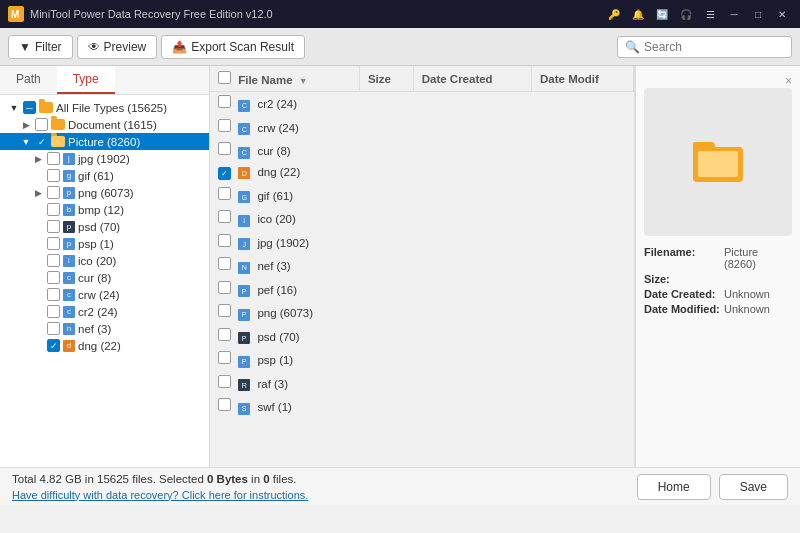 This screenshot has height=533, width=800. What do you see at coordinates (233, 47) in the screenshot?
I see `export-button: 📤 Export Scan Result` at bounding box center [233, 47].